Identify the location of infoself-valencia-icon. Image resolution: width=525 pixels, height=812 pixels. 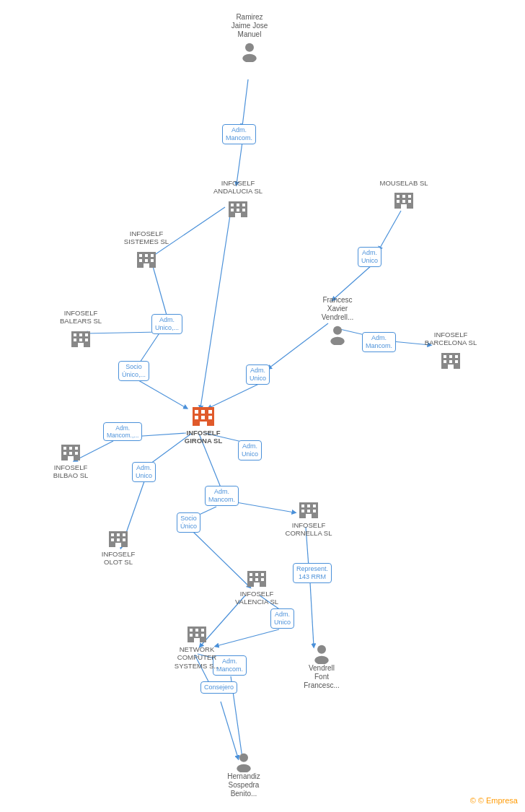
(257, 578).